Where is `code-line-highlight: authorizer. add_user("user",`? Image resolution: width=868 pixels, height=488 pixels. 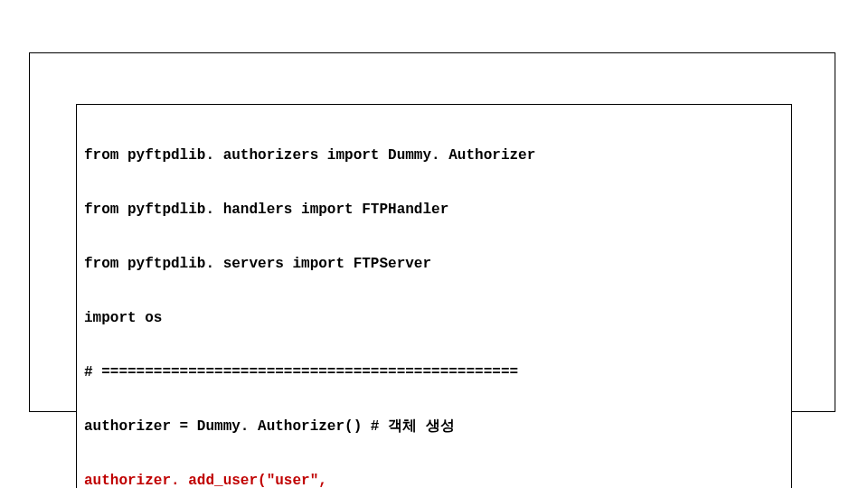 code-line-highlight: authorizer. add_user("user", is located at coordinates (434, 480).